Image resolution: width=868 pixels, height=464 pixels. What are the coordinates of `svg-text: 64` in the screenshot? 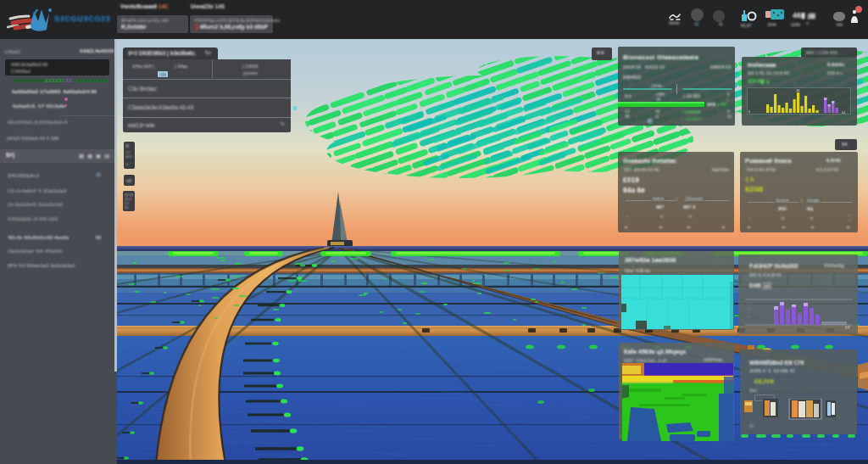 It's located at (844, 112).